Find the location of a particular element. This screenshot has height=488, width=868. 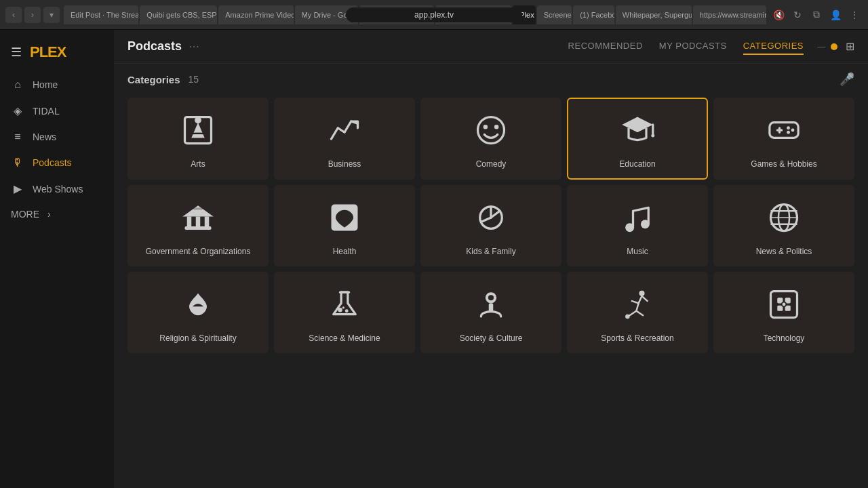

category-arts: Arts is located at coordinates (198, 138).